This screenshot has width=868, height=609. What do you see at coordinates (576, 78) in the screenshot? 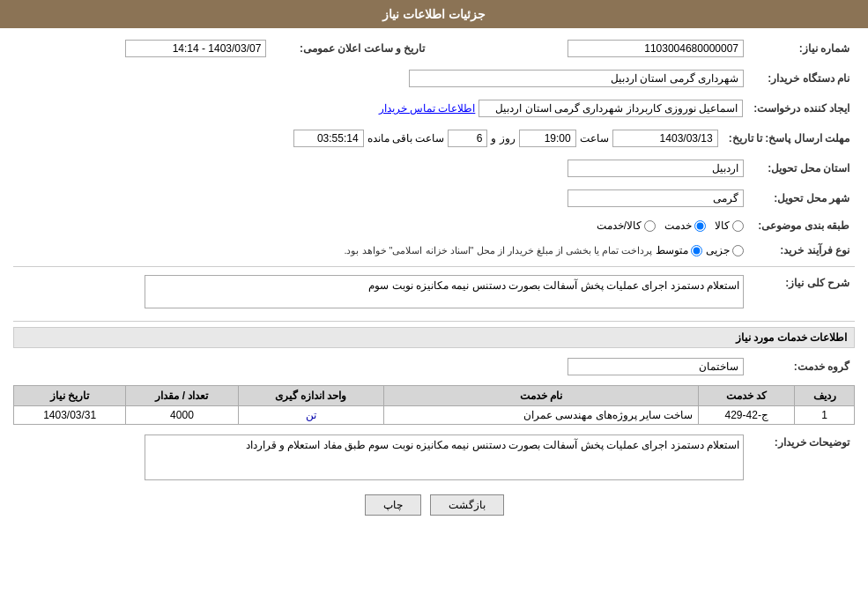
I see `namDastgah-input` at bounding box center [576, 78].